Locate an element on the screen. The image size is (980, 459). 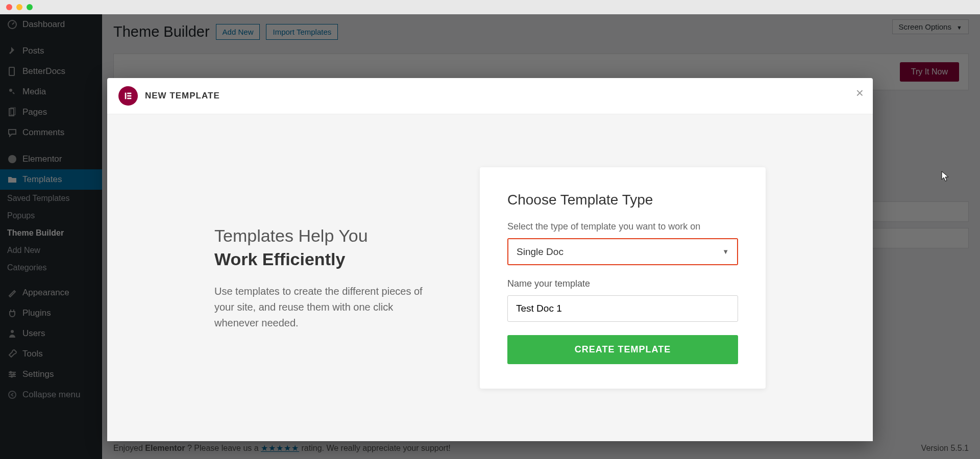
card-subtitle: Select the type of template you want to … is located at coordinates (623, 226).